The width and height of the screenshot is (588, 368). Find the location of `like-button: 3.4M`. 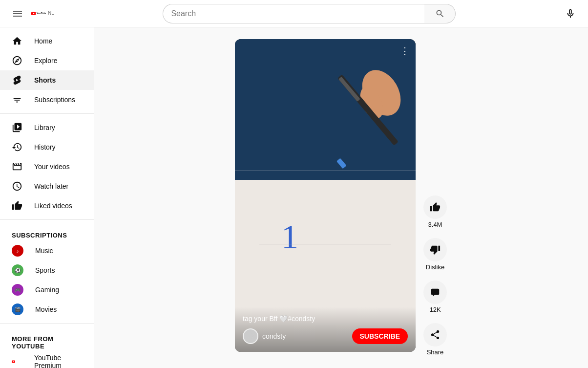

like-button: 3.4M is located at coordinates (435, 212).